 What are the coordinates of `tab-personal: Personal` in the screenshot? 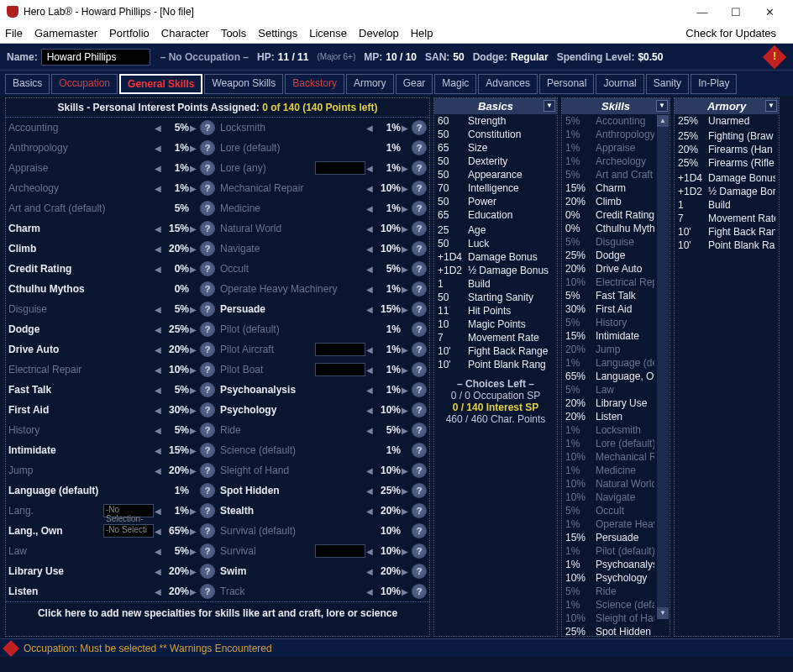 It's located at (566, 84).